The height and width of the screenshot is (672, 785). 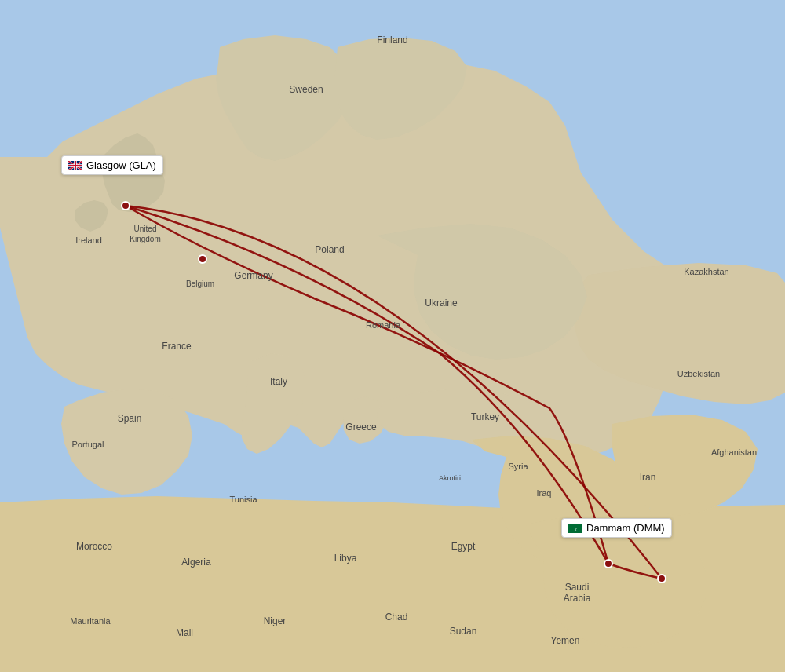 I want to click on glasgow-label-text: Glasgow (GLA), so click(x=121, y=165).